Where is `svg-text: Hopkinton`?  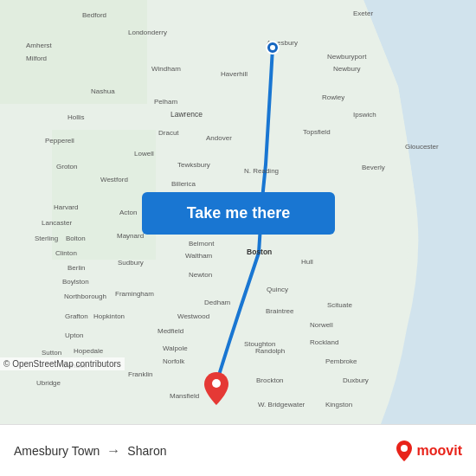 svg-text: Hopkinton is located at coordinates (109, 317).